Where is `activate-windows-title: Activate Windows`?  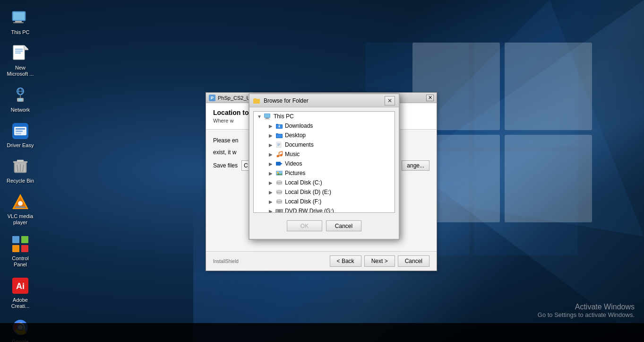 activate-windows-title: Activate Windows is located at coordinates (586, 307).